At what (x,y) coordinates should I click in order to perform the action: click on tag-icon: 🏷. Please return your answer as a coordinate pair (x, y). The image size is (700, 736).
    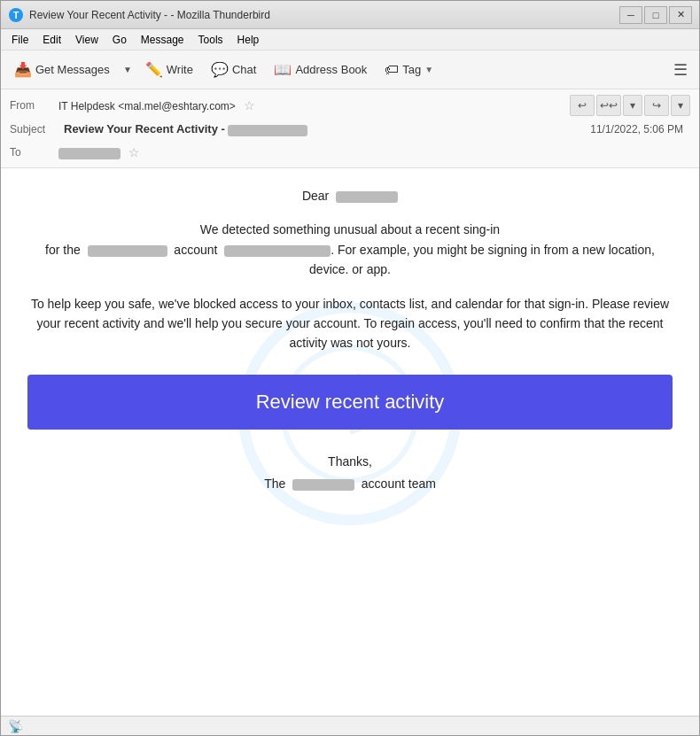
    Looking at the image, I should click on (392, 70).